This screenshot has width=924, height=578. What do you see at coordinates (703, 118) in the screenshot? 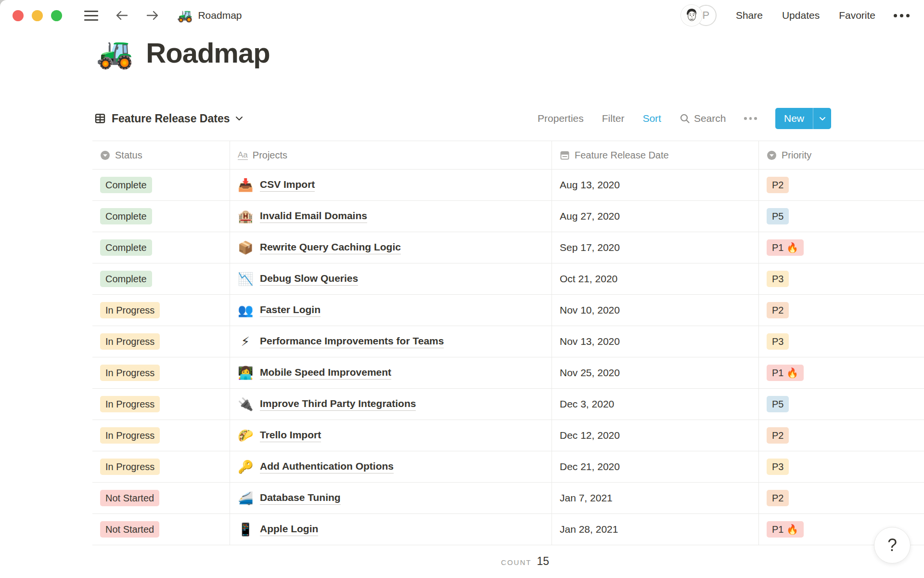
I see `search-button: Search` at bounding box center [703, 118].